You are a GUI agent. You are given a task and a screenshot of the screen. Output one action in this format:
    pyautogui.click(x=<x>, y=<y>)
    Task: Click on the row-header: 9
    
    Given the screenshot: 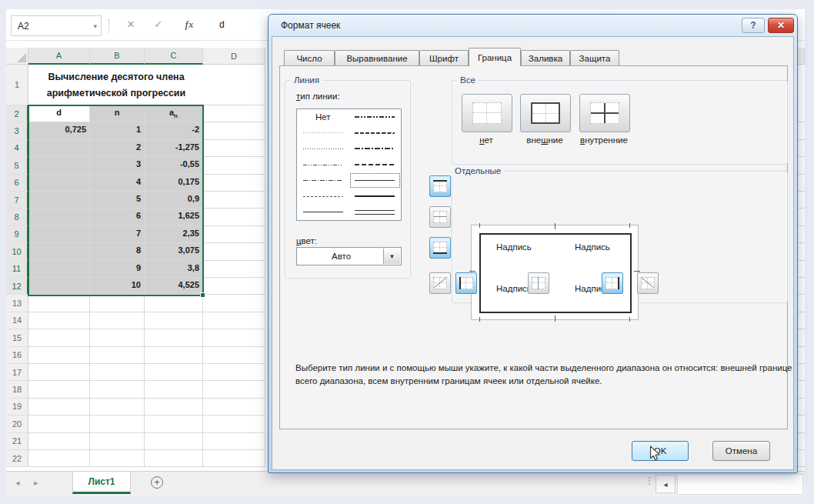 What is the action you would take?
    pyautogui.click(x=17, y=235)
    